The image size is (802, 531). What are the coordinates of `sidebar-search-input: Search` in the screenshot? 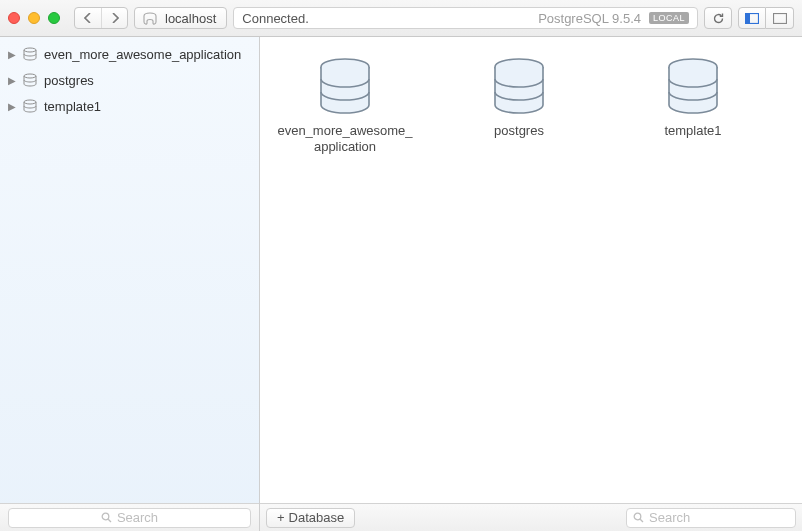 It's located at (130, 518).